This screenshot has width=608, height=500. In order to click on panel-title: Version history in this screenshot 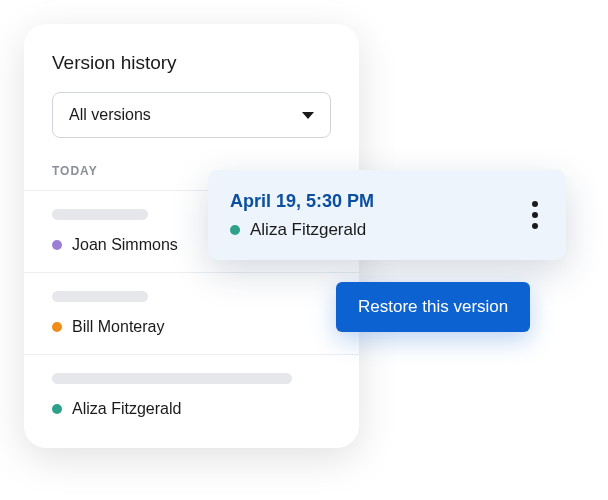, I will do `click(192, 72)`.